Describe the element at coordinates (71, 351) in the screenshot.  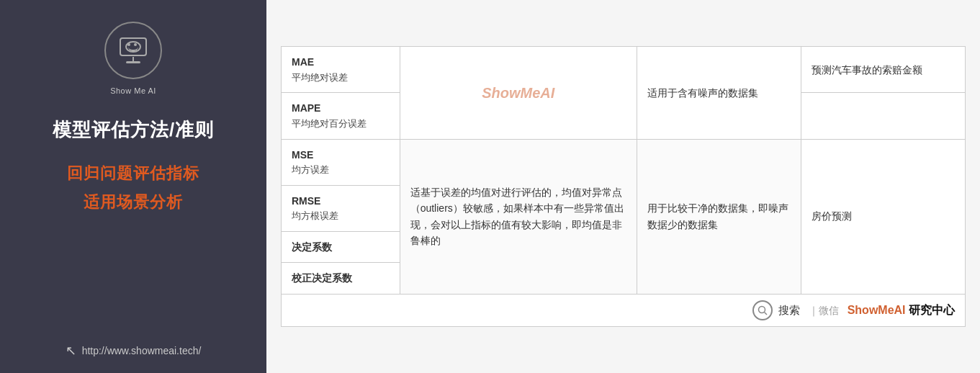
I see `cursor-icon: ↖` at that location.